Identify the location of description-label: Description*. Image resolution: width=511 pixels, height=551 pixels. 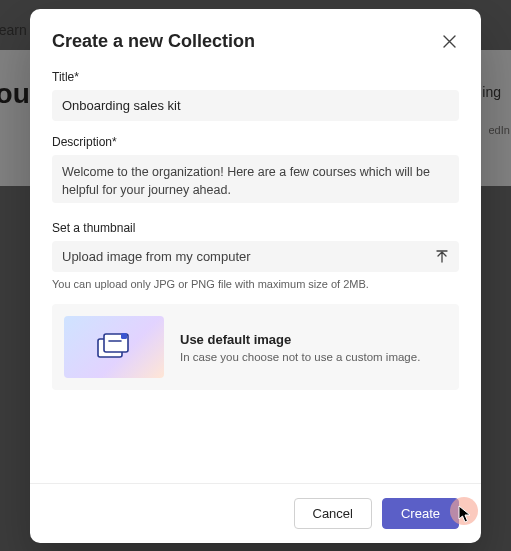
(256, 142).